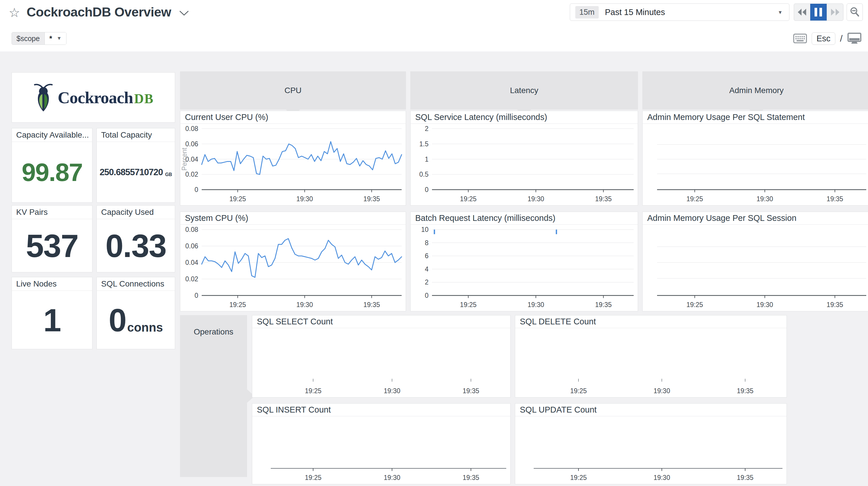  I want to click on svg-text: 0.06, so click(192, 246).